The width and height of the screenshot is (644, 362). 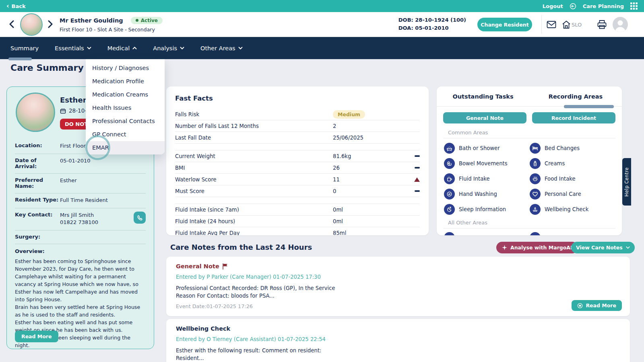 I want to click on sparkle-icon, so click(x=505, y=248).